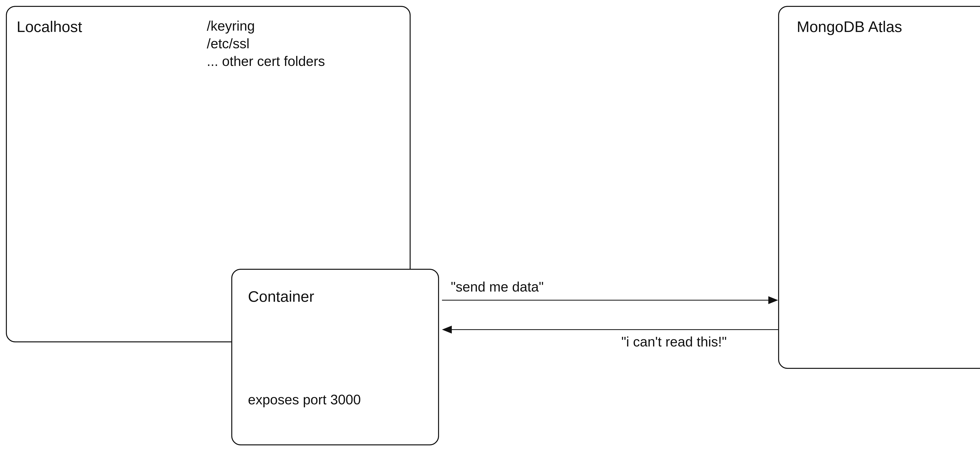  Describe the element at coordinates (228, 43) in the screenshot. I see `localhost-cert-line-2: /etc/ssl` at that location.